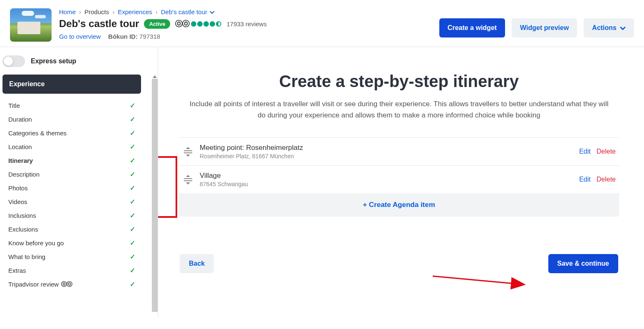 This screenshot has width=644, height=329. What do you see at coordinates (99, 24) in the screenshot?
I see `page-title: Deb's castle tour` at bounding box center [99, 24].